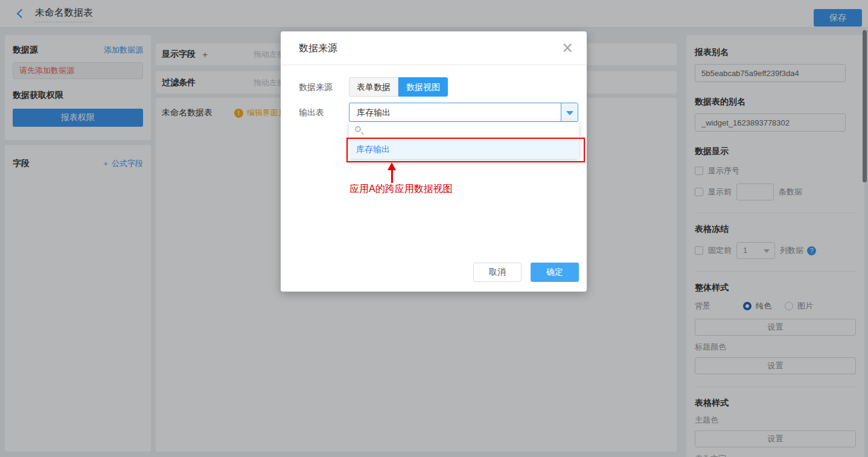 This screenshot has height=457, width=868. Describe the element at coordinates (324, 87) in the screenshot. I see `source-type-label: 数据来源` at that location.